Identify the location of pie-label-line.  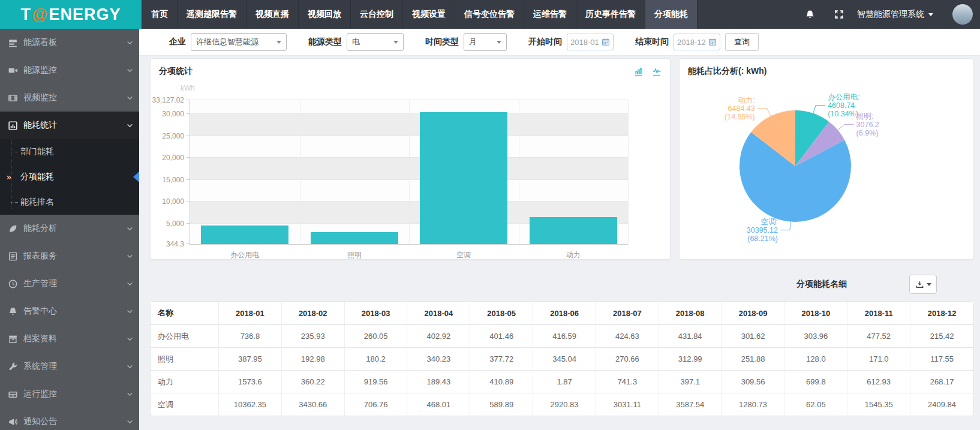
(846, 127).